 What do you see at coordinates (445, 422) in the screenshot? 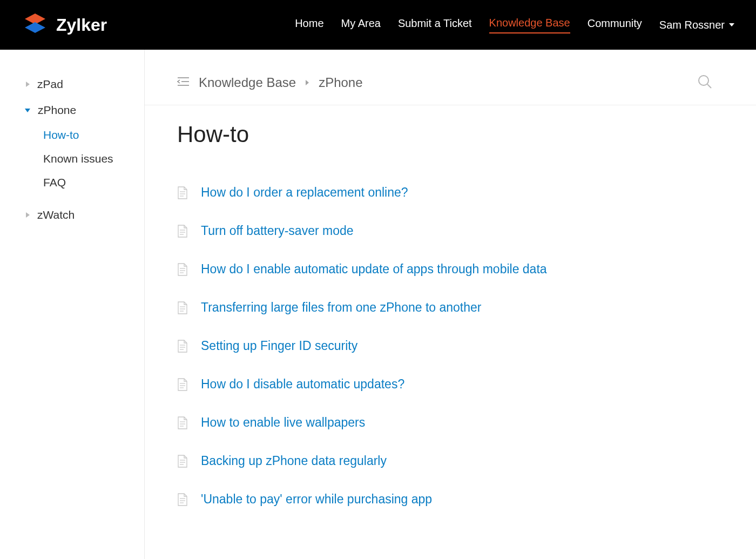
I see `article-row: How to enable live wallpapers` at bounding box center [445, 422].